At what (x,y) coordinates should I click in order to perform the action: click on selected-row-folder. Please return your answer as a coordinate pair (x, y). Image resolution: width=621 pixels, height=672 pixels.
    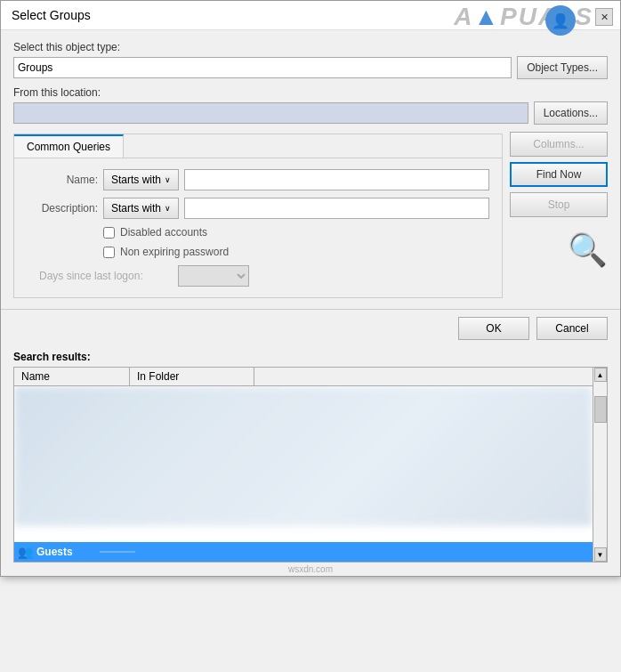
    Looking at the image, I should click on (117, 552).